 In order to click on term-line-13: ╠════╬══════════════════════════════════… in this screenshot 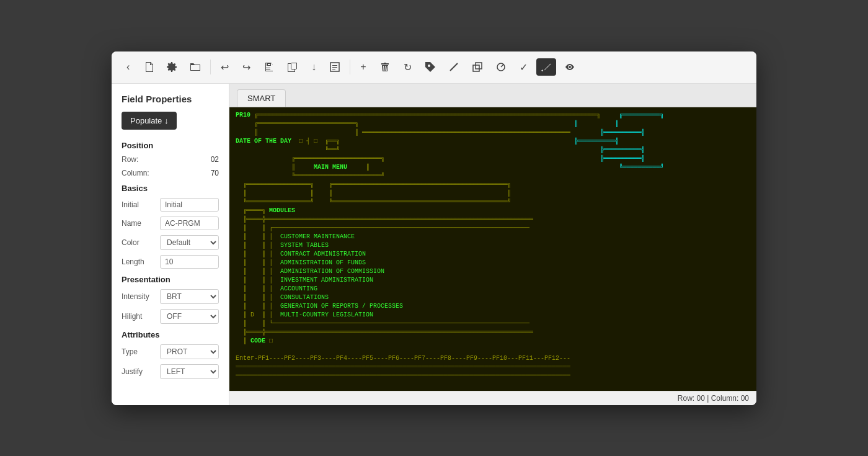, I will do `click(493, 220)`.